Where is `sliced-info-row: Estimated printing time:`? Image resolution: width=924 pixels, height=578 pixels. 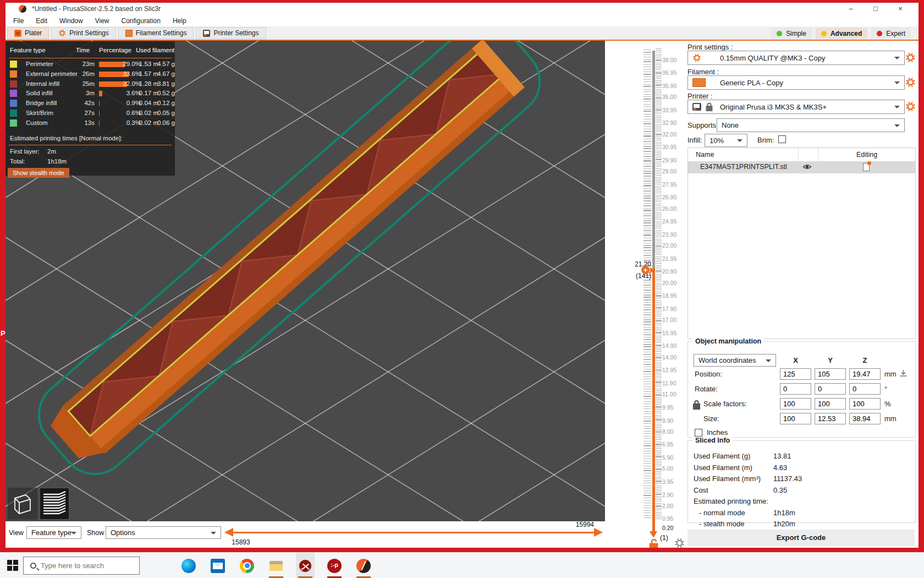 sliced-info-row: Estimated printing time: is located at coordinates (802, 502).